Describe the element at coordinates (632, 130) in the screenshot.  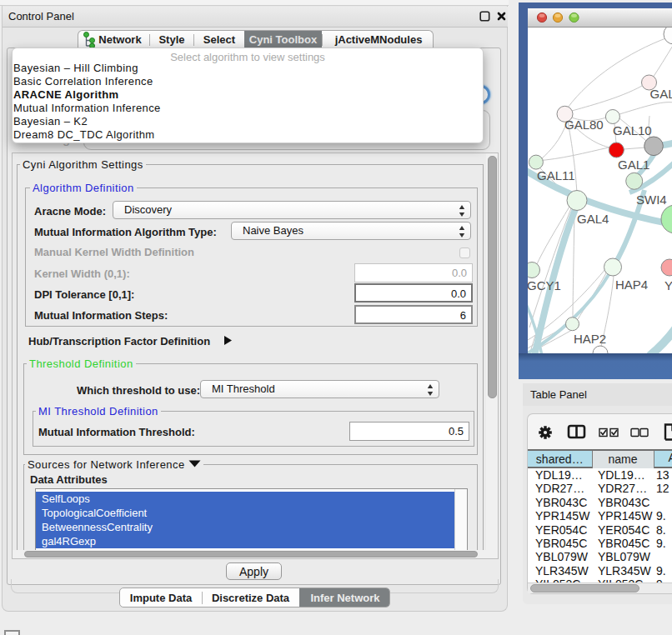
I see `svg-text: GAL10` at that location.